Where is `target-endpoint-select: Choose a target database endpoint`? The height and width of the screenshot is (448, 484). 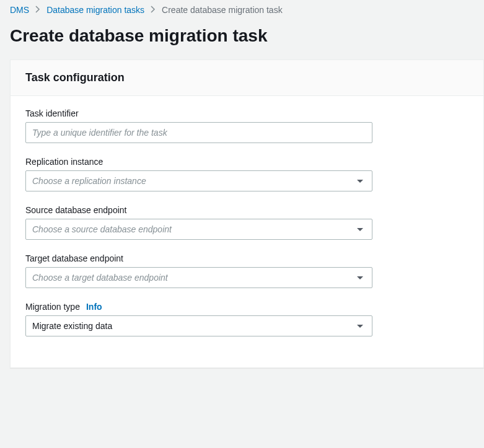
target-endpoint-select: Choose a target database endpoint is located at coordinates (199, 278).